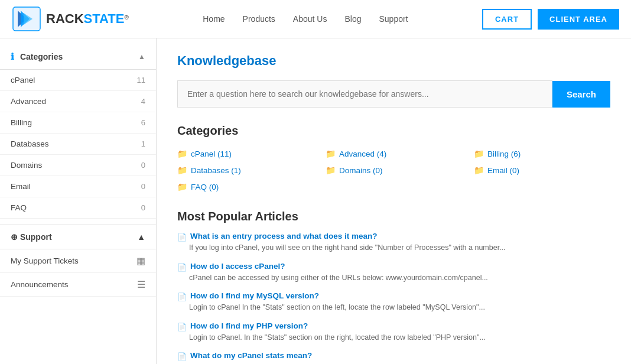 This screenshot has height=364, width=631. What do you see at coordinates (393, 94) in the screenshot?
I see `search-bar: Search` at bounding box center [393, 94].